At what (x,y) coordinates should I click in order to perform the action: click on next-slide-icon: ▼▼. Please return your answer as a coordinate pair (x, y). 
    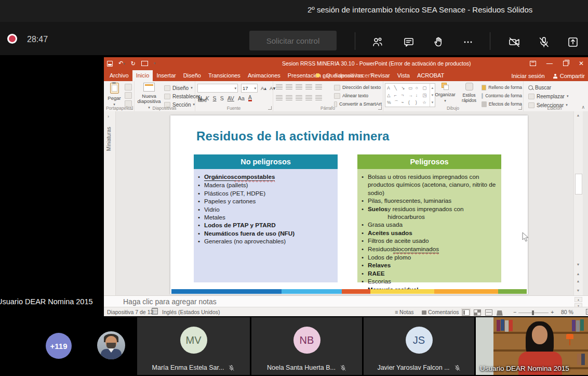
    Looking at the image, I should click on (578, 291).